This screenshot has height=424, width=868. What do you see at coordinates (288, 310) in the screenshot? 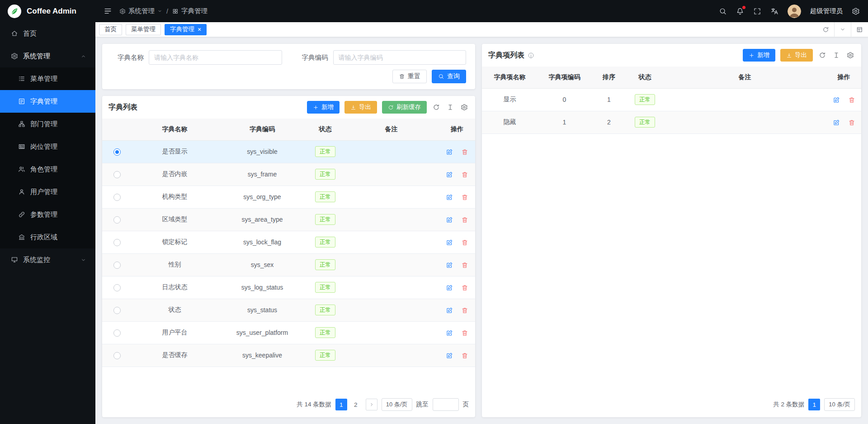
I see `table-row: 状态sys_status正常` at bounding box center [288, 310].